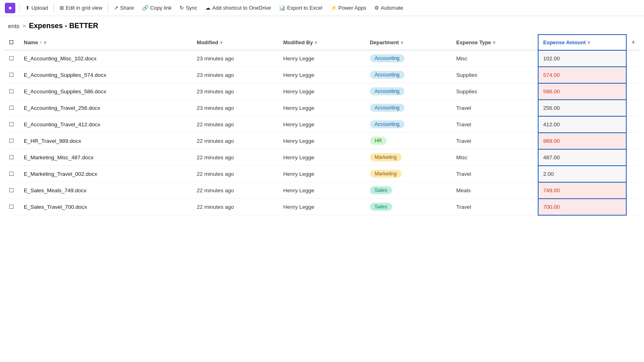 Image resolution: width=644 pixels, height=362 pixels. What do you see at coordinates (27, 8) in the screenshot?
I see `upload-icon: ⬆` at bounding box center [27, 8].